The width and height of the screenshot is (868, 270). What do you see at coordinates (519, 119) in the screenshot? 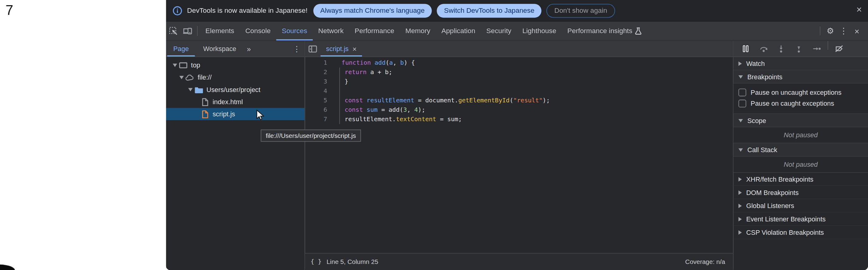
I see `code-line-7: 7resultElement.textContent = sum;` at bounding box center [519, 119].